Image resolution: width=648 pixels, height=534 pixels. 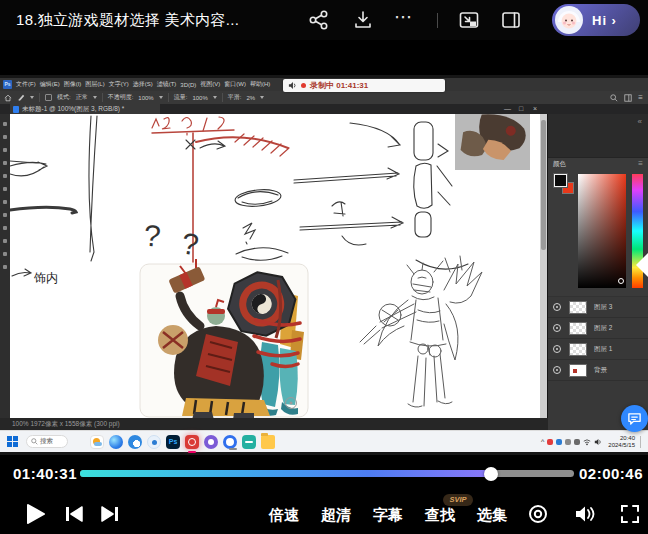 What do you see at coordinates (188, 85) in the screenshot?
I see `menu-3d: 3D(D)` at bounding box center [188, 85].